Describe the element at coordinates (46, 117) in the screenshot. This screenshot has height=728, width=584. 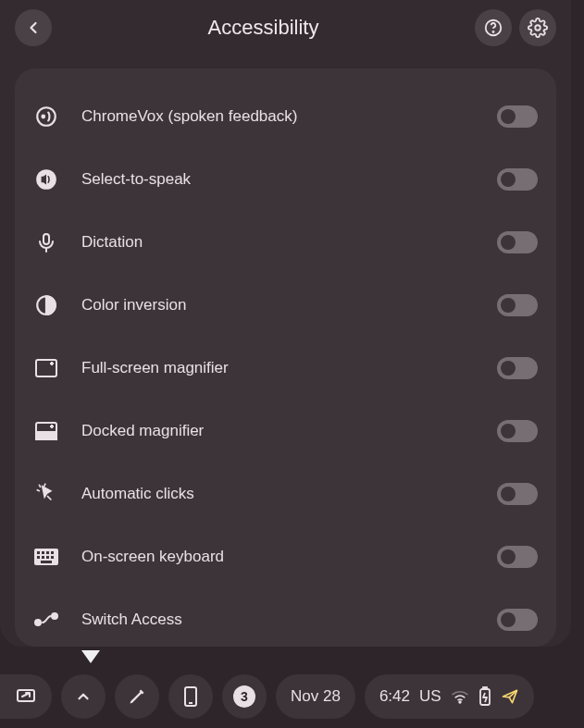
I see `chromevox-icon` at that location.